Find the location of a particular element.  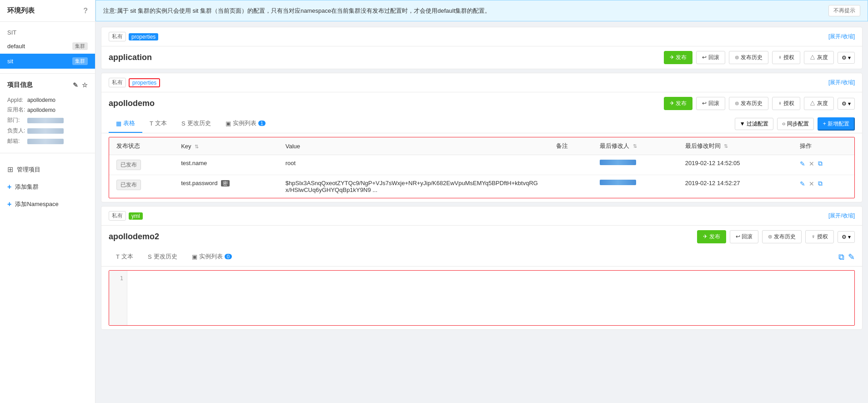

tab-text-icon: T is located at coordinates (151, 124).